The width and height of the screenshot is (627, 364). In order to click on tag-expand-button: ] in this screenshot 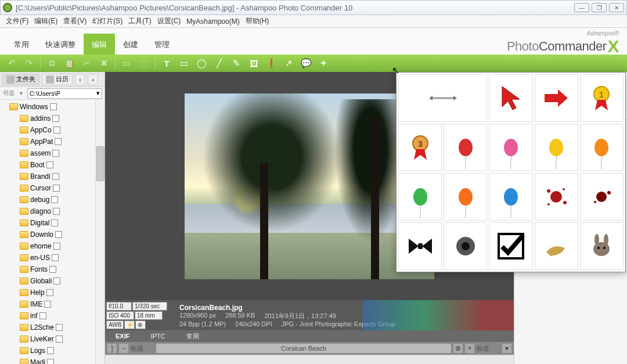, I will do `click(112, 348)`.